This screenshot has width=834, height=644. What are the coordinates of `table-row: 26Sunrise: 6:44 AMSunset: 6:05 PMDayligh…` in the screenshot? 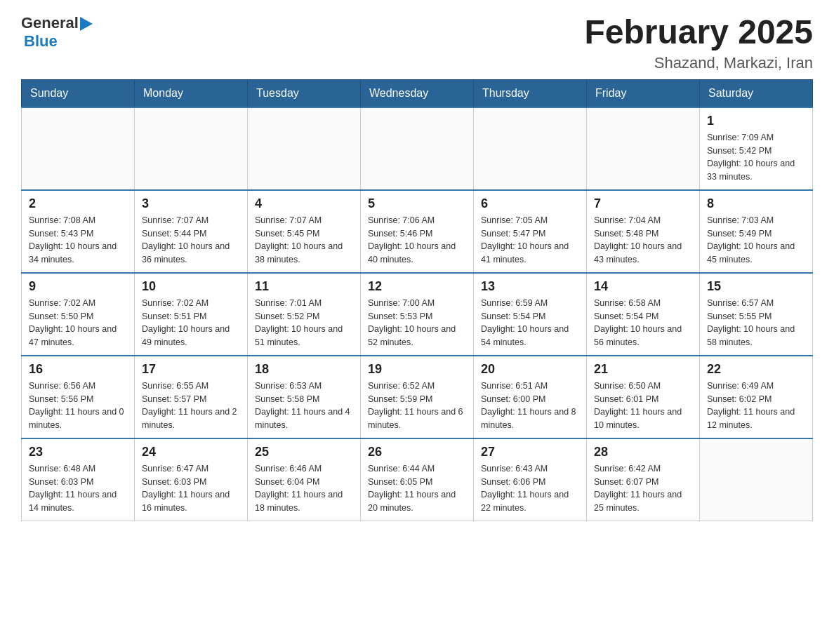 It's located at (417, 480).